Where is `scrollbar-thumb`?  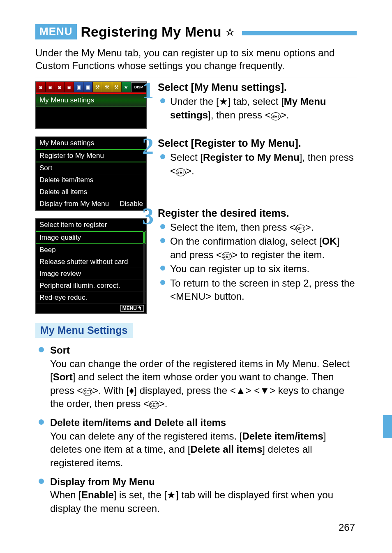
scrollbar-thumb is located at coordinates (144, 238).